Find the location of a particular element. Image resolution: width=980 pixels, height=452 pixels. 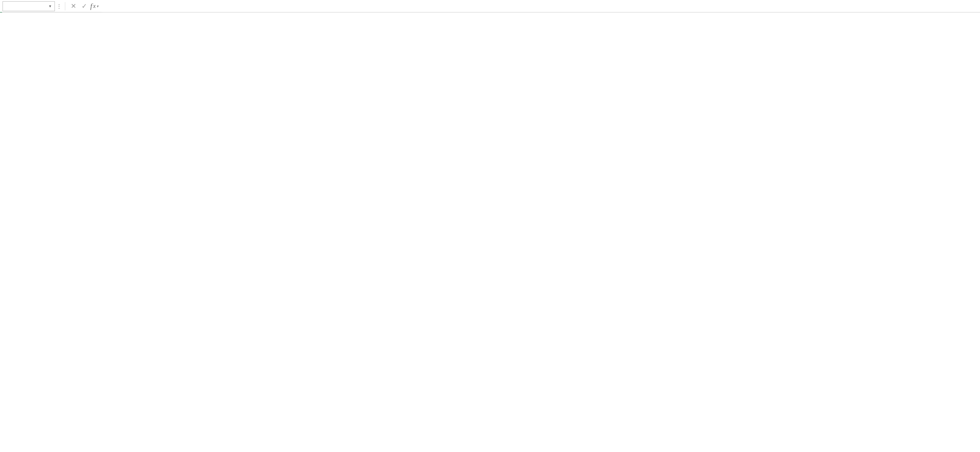

formula-input is located at coordinates (539, 6).